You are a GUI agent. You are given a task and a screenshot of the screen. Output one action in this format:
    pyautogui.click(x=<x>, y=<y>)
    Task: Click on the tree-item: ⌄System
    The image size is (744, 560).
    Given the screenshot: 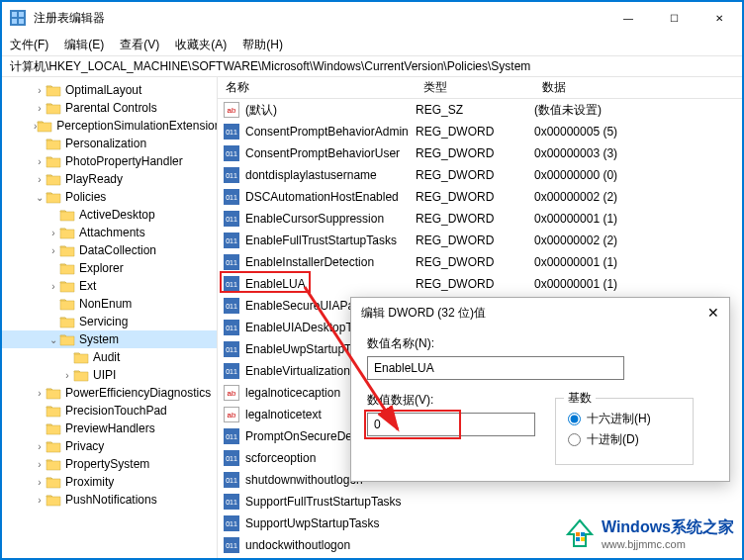 What is the action you would take?
    pyautogui.click(x=109, y=339)
    